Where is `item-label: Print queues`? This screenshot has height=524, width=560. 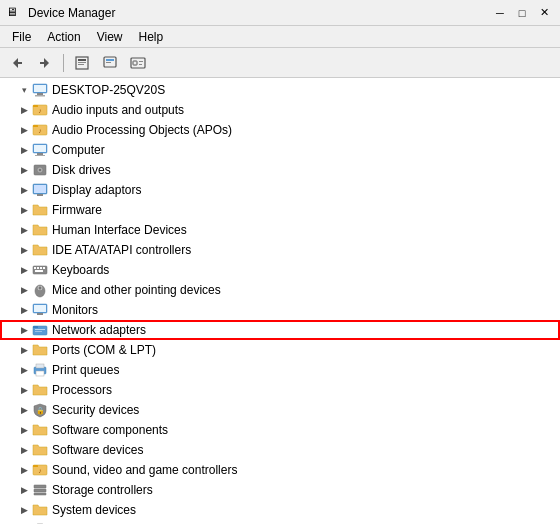
item-label: Print queues is located at coordinates (86, 370).